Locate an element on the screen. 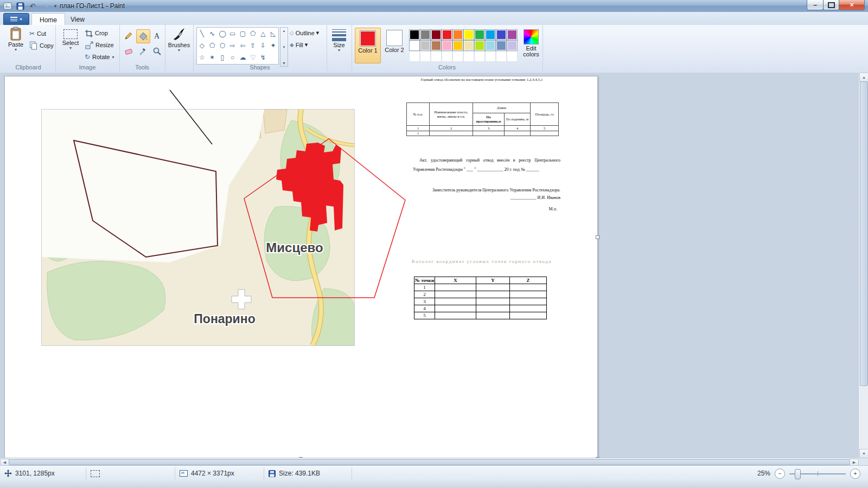 Image resolution: width=868 pixels, height=488 pixels. shape-oval-callout-icon: ○ is located at coordinates (232, 57).